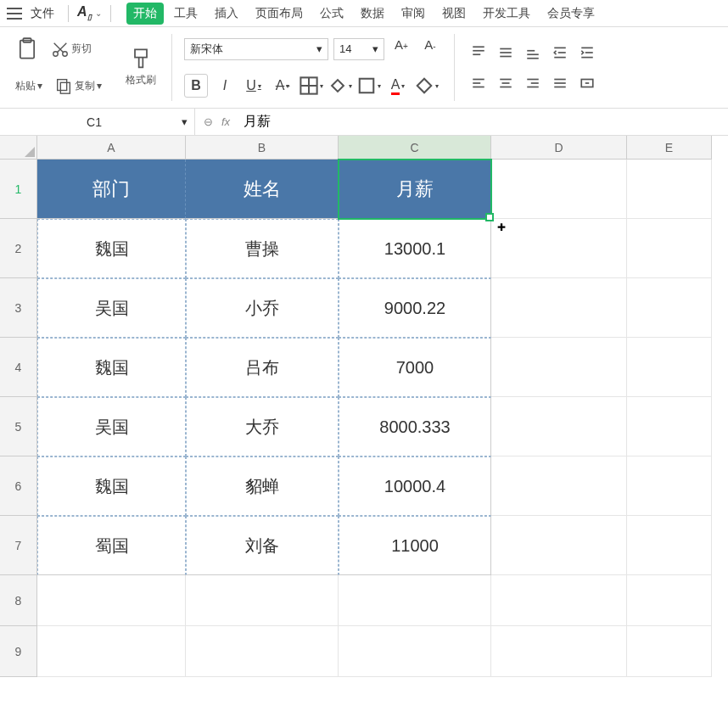 The height and width of the screenshot is (728, 728). Describe the element at coordinates (669, 486) in the screenshot. I see `cell-e6` at that location.